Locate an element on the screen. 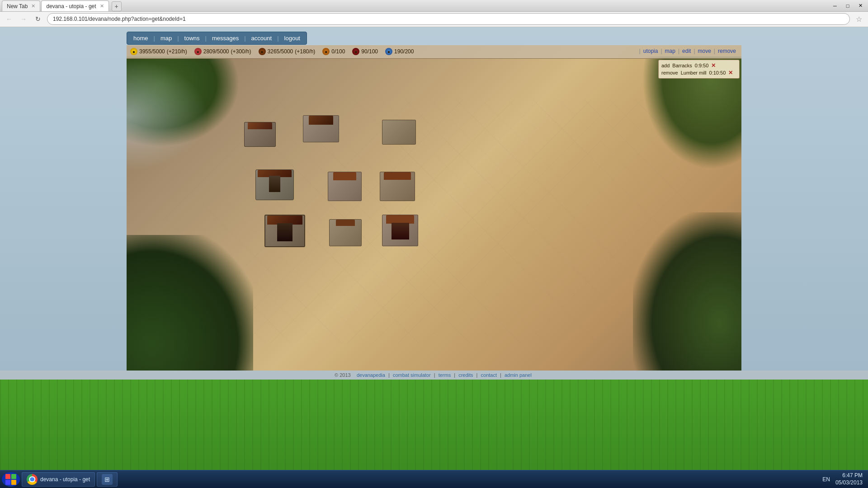  pop-icon: ● is located at coordinates (326, 52).